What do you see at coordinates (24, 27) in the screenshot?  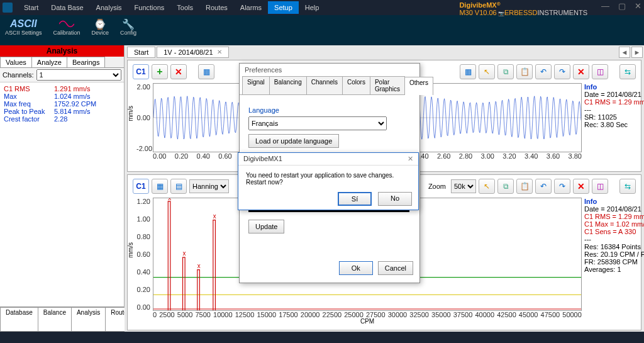 I see `ribbon-ascii: ASCIIASCII Settings` at bounding box center [24, 27].